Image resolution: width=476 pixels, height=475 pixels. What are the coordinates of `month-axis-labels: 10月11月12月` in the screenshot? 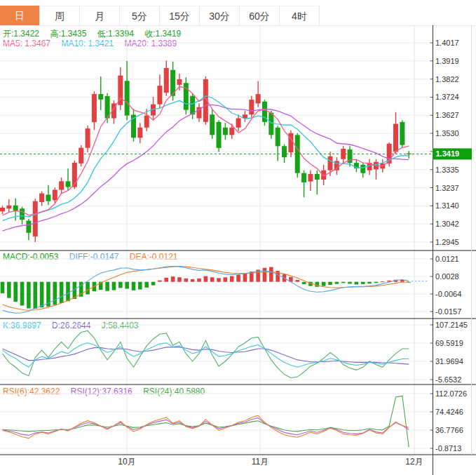 It's located at (271, 462).